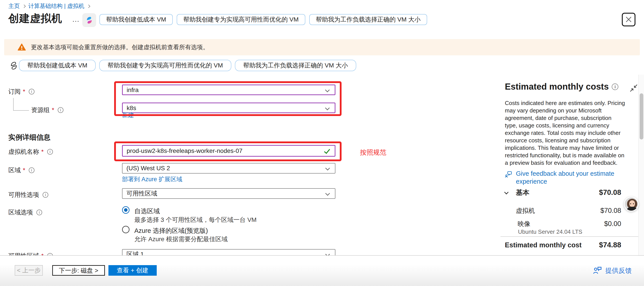  I want to click on cost-item-row: 映像 $0.00, so click(563, 224).